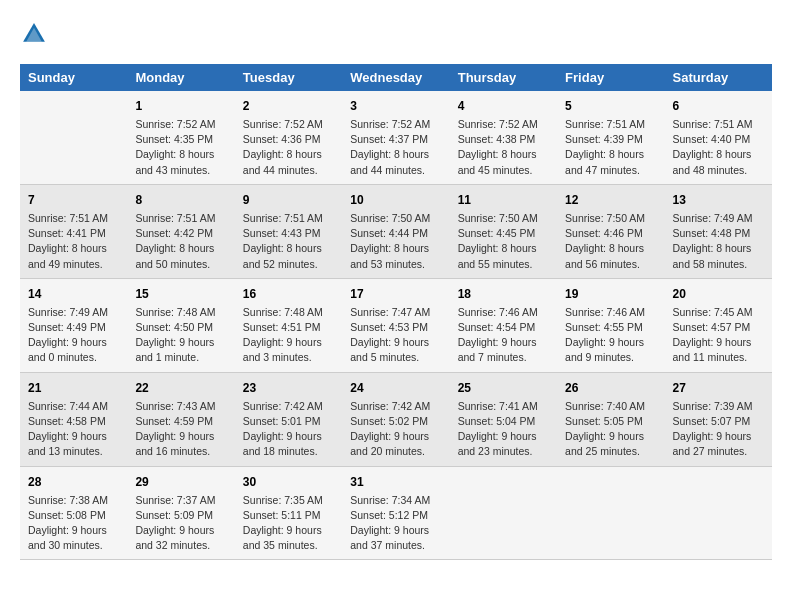 Image resolution: width=792 pixels, height=612 pixels. Describe the element at coordinates (396, 34) in the screenshot. I see `page-header` at that location.